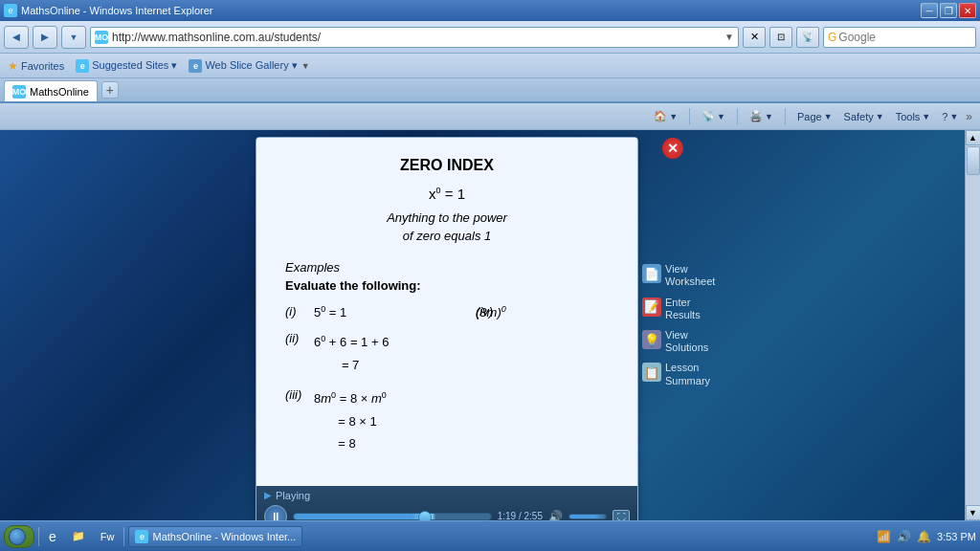 The width and height of the screenshot is (980, 551). I want to click on summary-label: LessonSummary, so click(687, 374).